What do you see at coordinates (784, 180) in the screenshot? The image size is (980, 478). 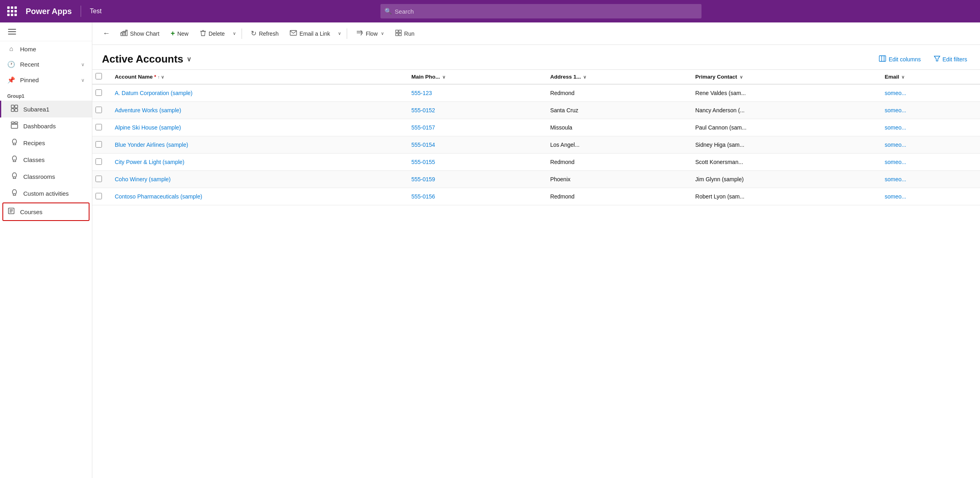 I see `primary-contact-cell: Jim Glynn (sample)` at bounding box center [784, 180].